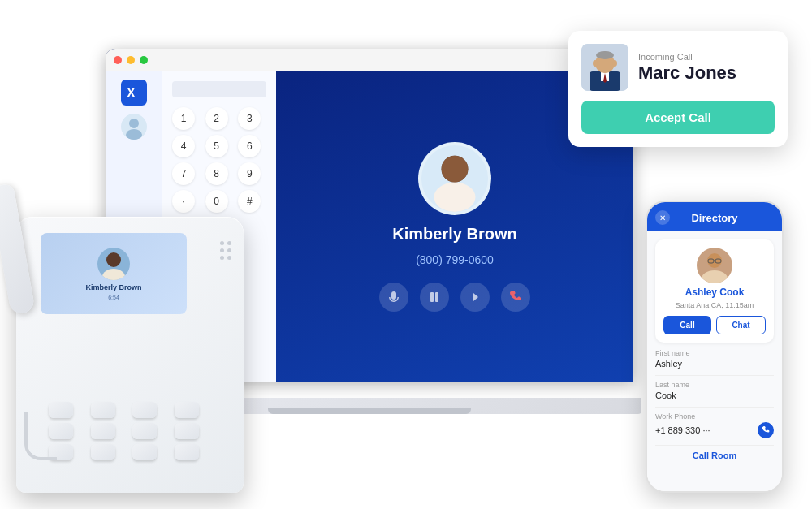 The image size is (812, 509). I want to click on phone-screen: Kimberly Brown 6:54, so click(114, 274).